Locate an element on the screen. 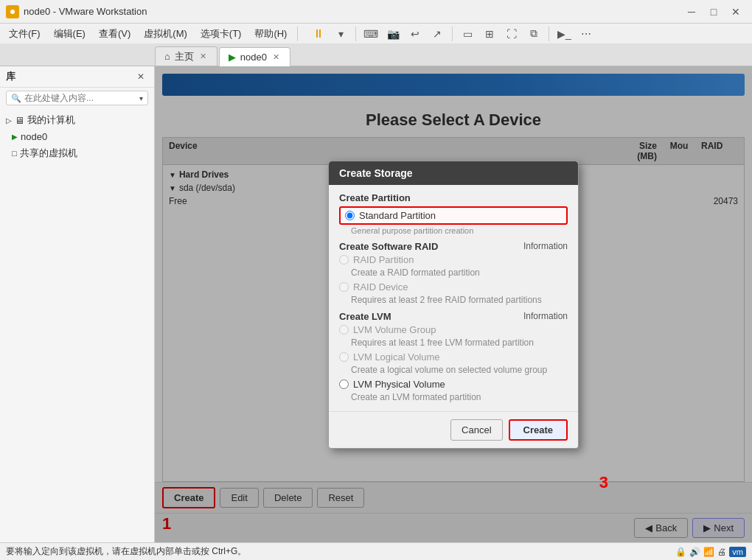  view-full: ⛶ is located at coordinates (512, 34).